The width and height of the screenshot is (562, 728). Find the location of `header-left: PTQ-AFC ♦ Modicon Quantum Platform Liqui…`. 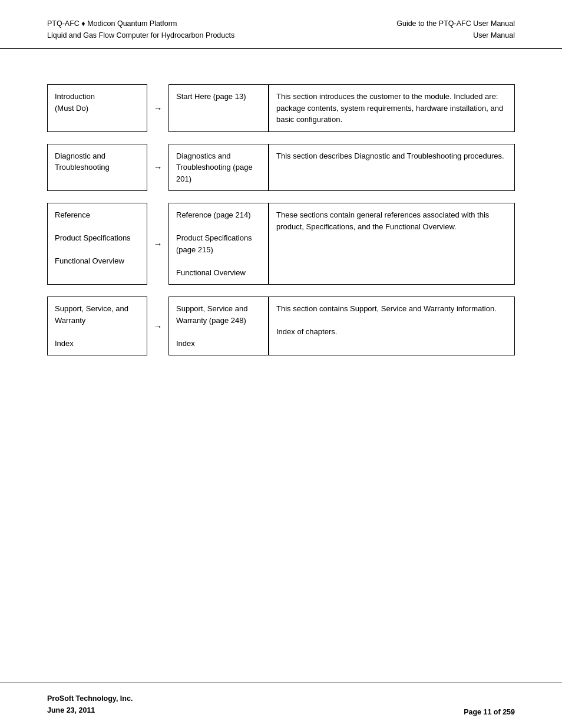

header-left: PTQ-AFC ♦ Modicon Quantum Platform Liqui… is located at coordinates (141, 29).